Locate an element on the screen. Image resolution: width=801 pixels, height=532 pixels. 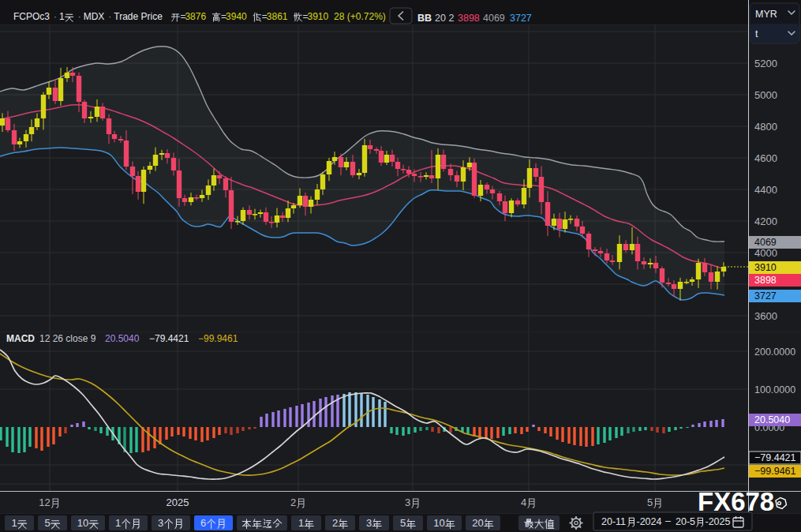
svg-text: MYR is located at coordinates (766, 14).